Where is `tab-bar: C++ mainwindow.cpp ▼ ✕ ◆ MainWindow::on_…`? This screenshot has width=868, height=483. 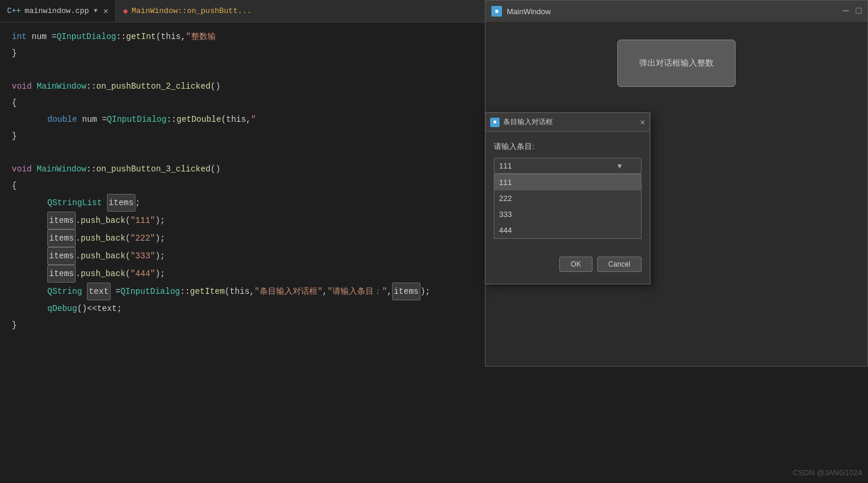 tab-bar: C++ mainwindow.cpp ▼ ✕ ◆ MainWindow::on_… is located at coordinates (242, 11).